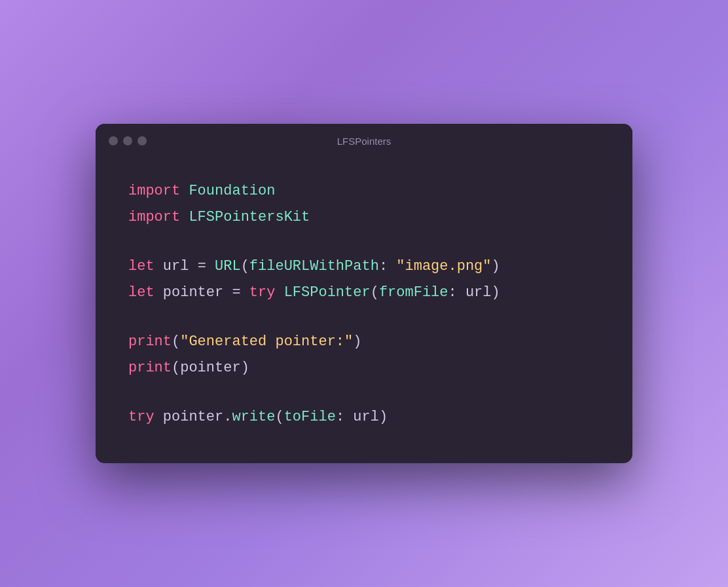 The height and width of the screenshot is (587, 728). Describe the element at coordinates (364, 417) in the screenshot. I see `code-line-try-write: try pointer.write(toFile: url)` at that location.